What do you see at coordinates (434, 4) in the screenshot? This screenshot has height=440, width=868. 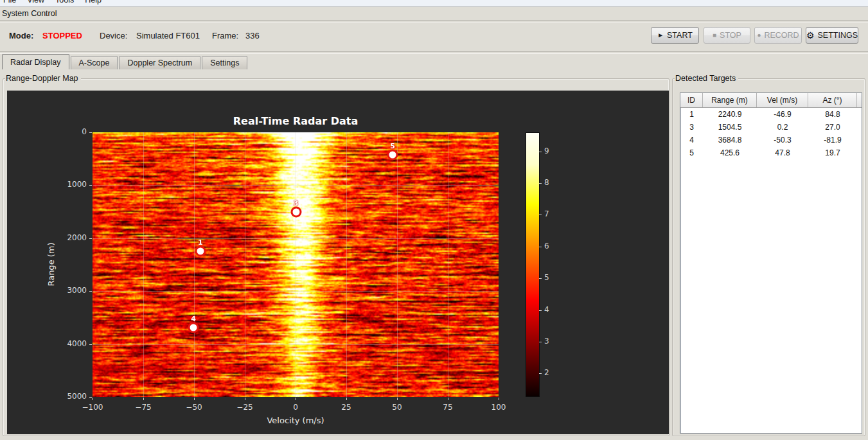 I see `menu-bar: FileViewToolsHelp` at bounding box center [434, 4].